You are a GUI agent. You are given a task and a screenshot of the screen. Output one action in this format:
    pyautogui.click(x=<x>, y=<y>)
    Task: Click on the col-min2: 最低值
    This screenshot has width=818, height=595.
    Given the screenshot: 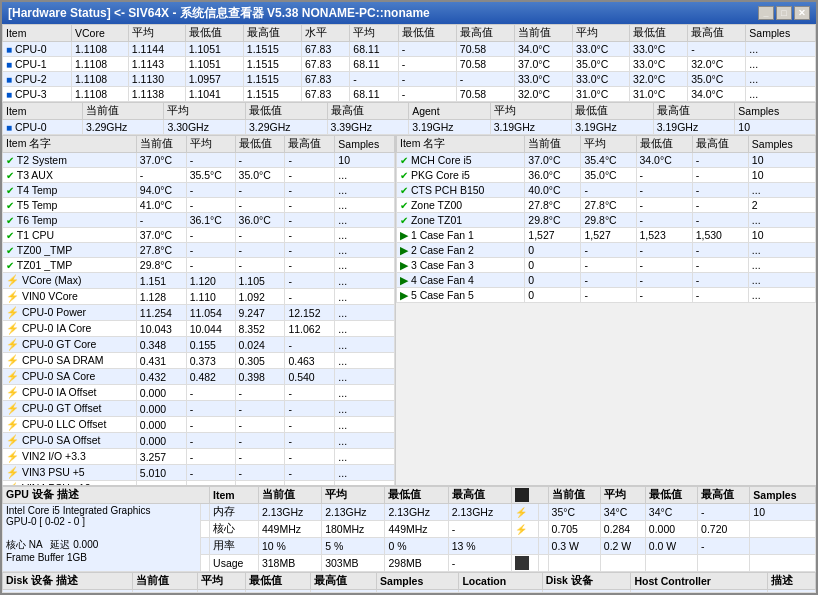 What is the action you would take?
    pyautogui.click(x=427, y=34)
    